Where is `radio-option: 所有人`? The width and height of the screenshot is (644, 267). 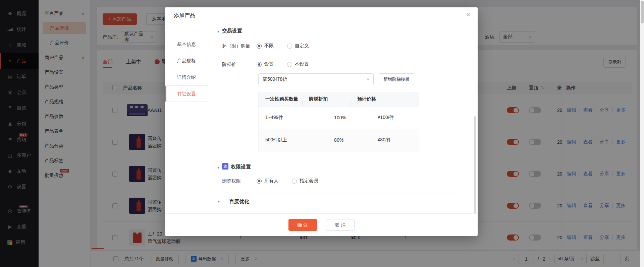
radio-option: 所有人 is located at coordinates (268, 181).